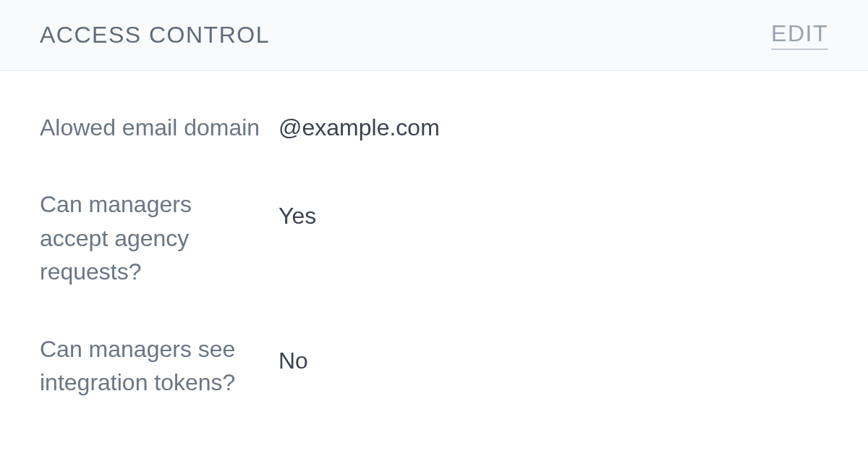  What do you see at coordinates (155, 35) in the screenshot?
I see `section-title: ACCESS CONTROL` at bounding box center [155, 35].